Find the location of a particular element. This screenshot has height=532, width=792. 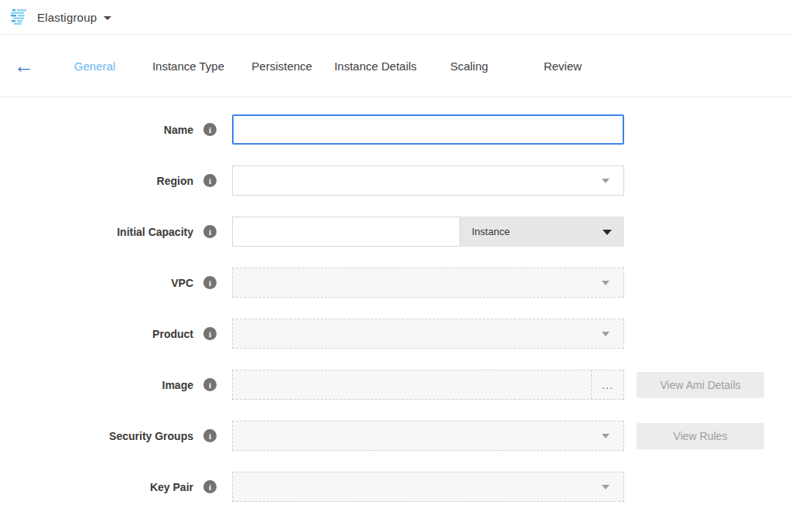

name-info-icon: i is located at coordinates (210, 130).